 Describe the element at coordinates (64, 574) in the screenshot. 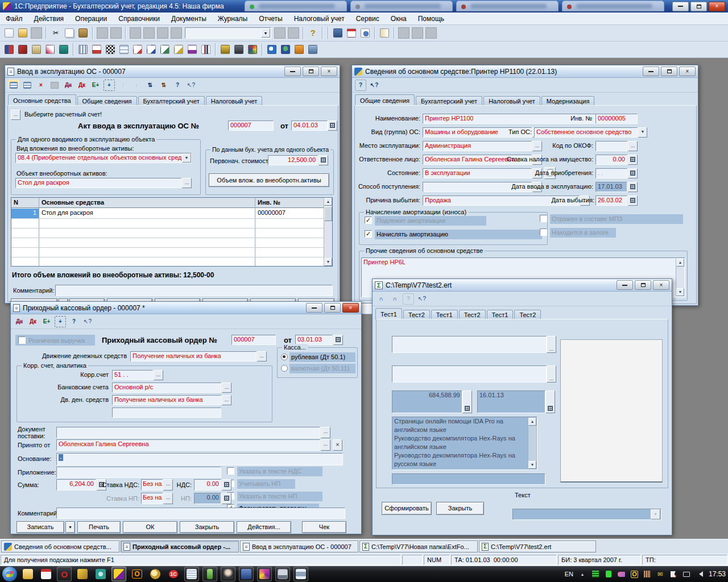

I see `taskbar-opera: O` at that location.